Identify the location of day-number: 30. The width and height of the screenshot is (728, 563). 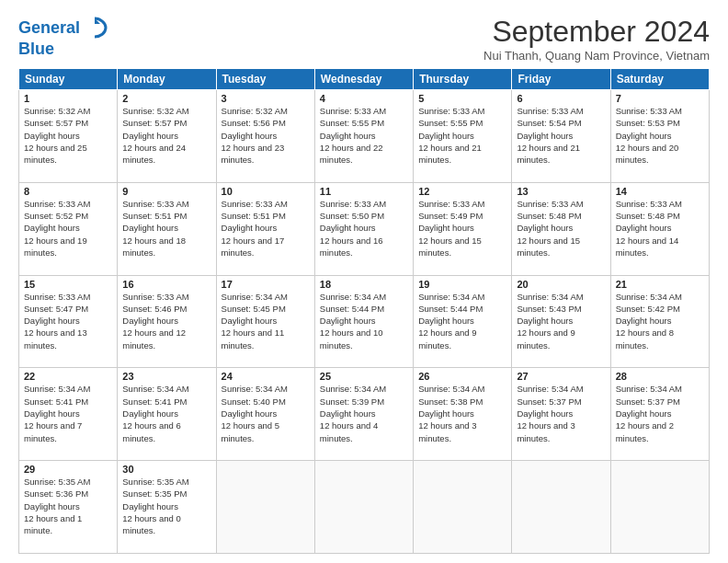
(166, 469).